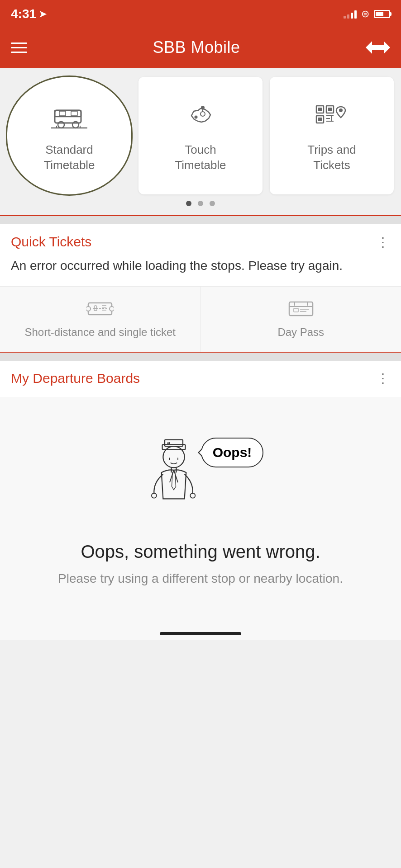 Image resolution: width=401 pixels, height=868 pixels. I want to click on signal-icon, so click(350, 14).